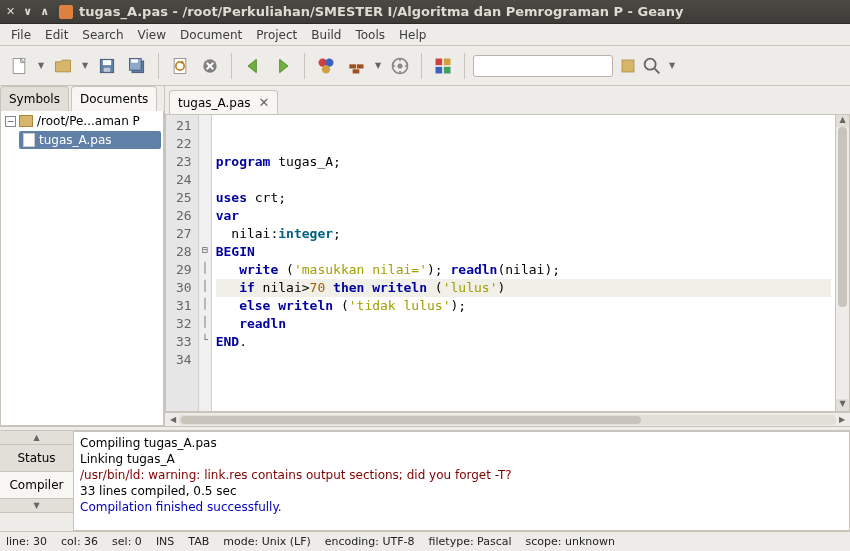  Describe the element at coordinates (842, 263) in the screenshot. I see `vertical-scrollbar: ▲ ▼` at that location.